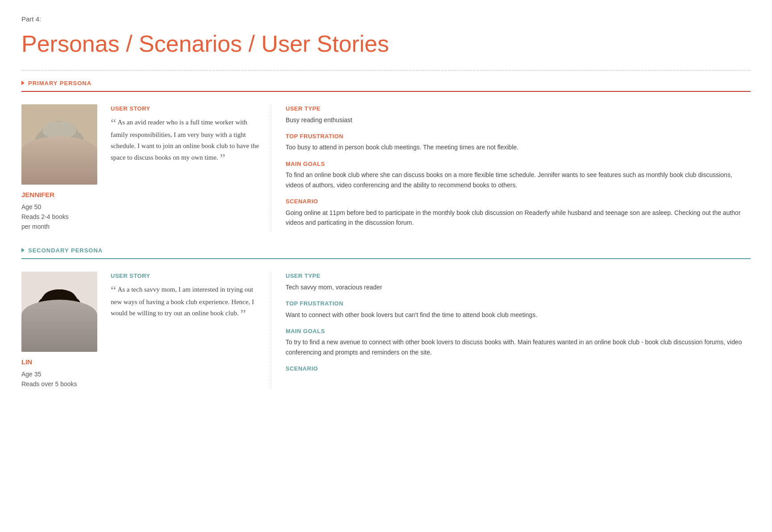  Describe the element at coordinates (62, 362) in the screenshot. I see `lin-name: LIN` at that location.